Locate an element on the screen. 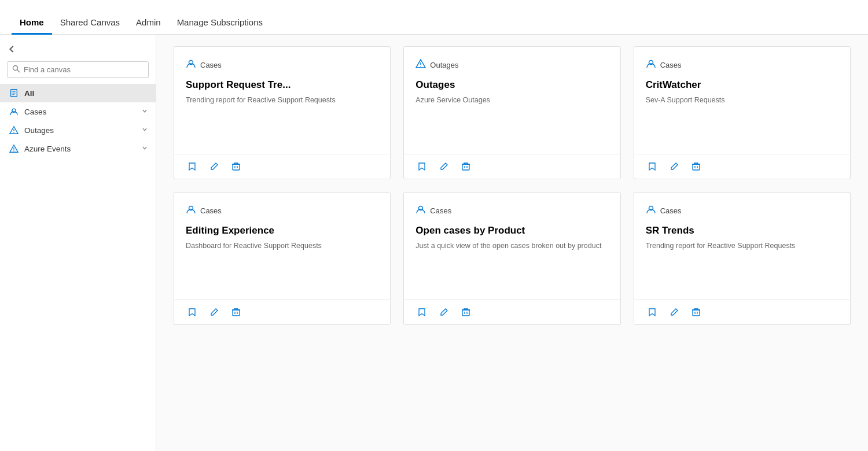 The width and height of the screenshot is (868, 451). card-body: CasesCritWatcherSev-A Support Requests is located at coordinates (742, 101).